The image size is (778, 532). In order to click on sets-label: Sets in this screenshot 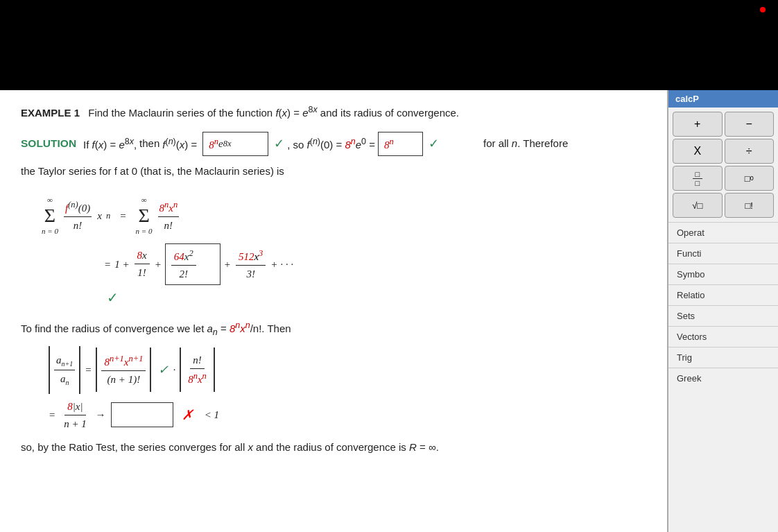, I will do `click(723, 316)`.